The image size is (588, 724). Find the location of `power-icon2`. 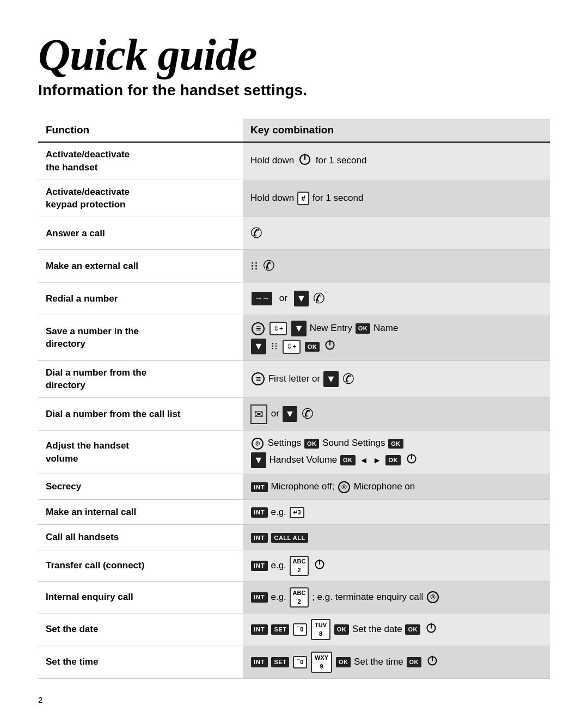

power-icon2 is located at coordinates (330, 347).